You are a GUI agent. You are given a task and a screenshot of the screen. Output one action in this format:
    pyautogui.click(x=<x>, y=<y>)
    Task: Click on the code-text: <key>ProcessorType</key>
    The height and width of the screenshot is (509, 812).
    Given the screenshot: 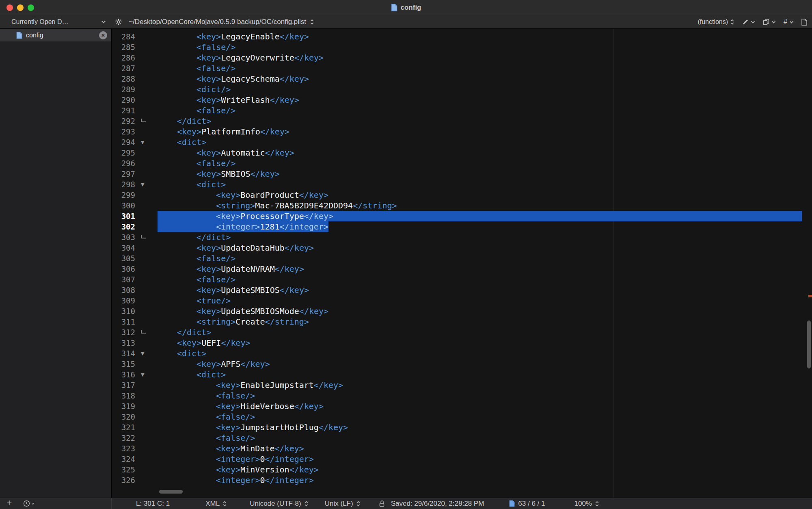 What is the action you would take?
    pyautogui.click(x=480, y=216)
    